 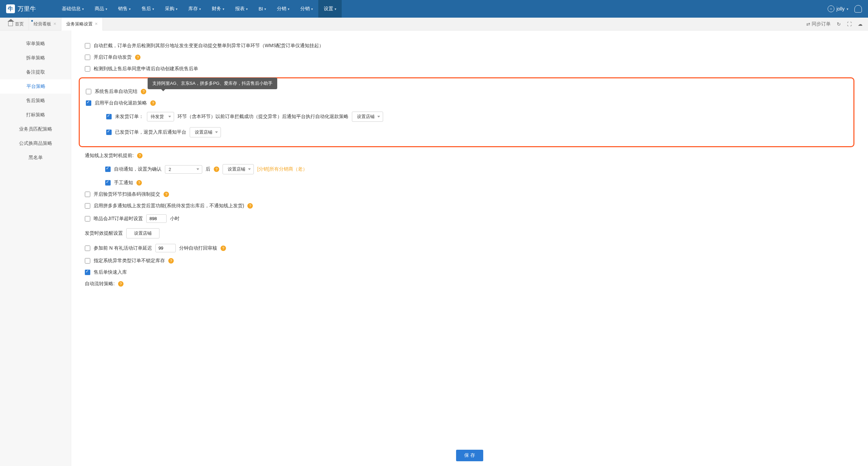 I want to click on sidebar-item: 平台策略, so click(x=35, y=86).